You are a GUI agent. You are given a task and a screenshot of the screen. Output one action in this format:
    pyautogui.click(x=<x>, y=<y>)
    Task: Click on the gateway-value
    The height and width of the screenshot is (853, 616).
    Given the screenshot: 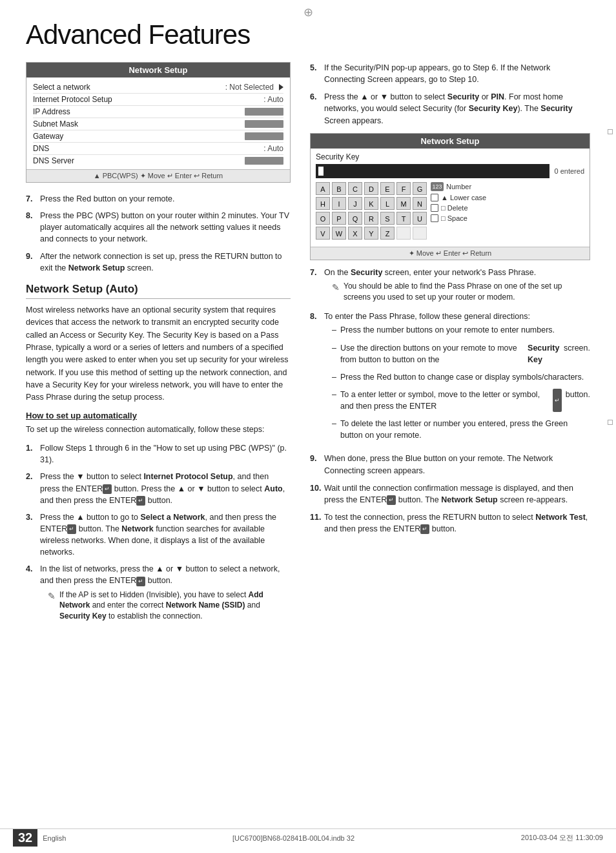 What is the action you would take?
    pyautogui.click(x=264, y=136)
    